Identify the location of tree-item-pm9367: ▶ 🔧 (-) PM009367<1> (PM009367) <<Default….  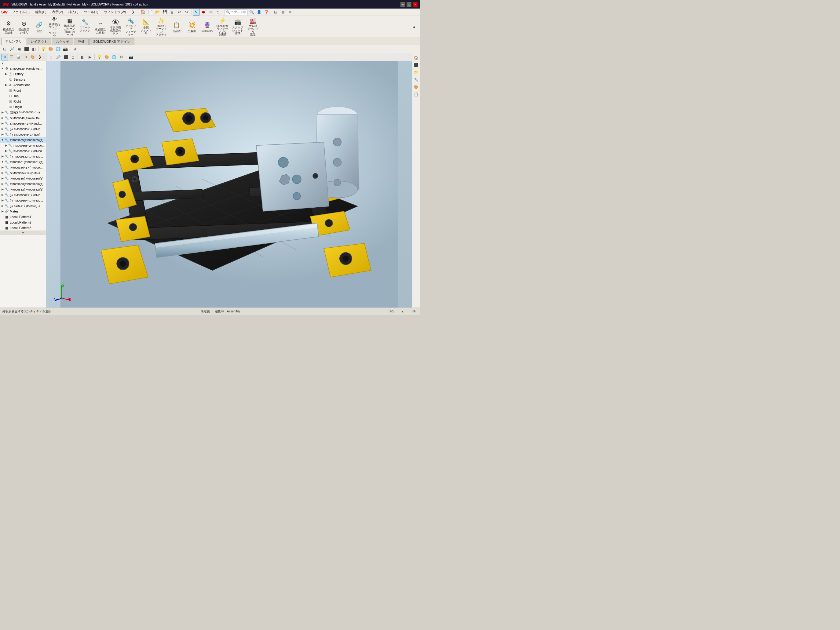
(23, 195).